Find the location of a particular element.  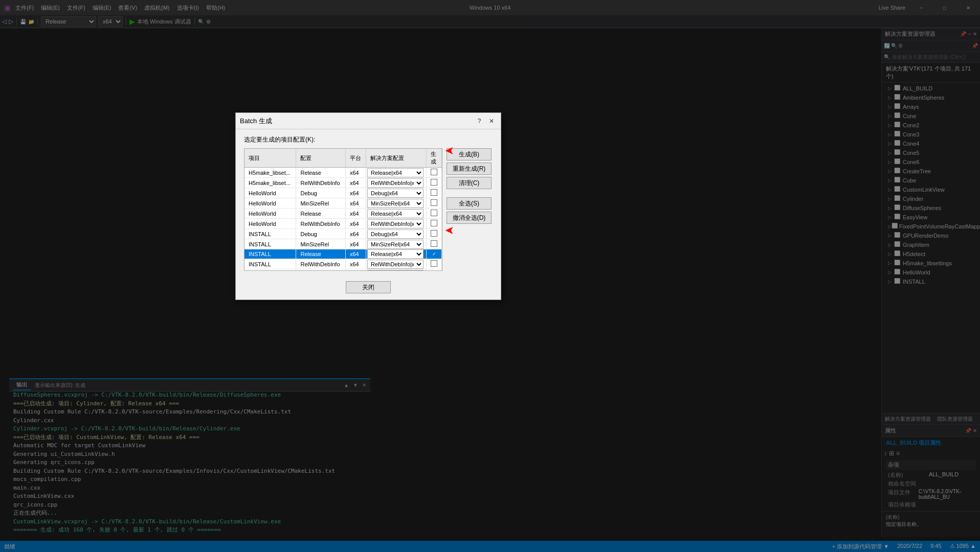

table-row: HelloWorld Debug x64 Debug|x64 is located at coordinates (343, 193).